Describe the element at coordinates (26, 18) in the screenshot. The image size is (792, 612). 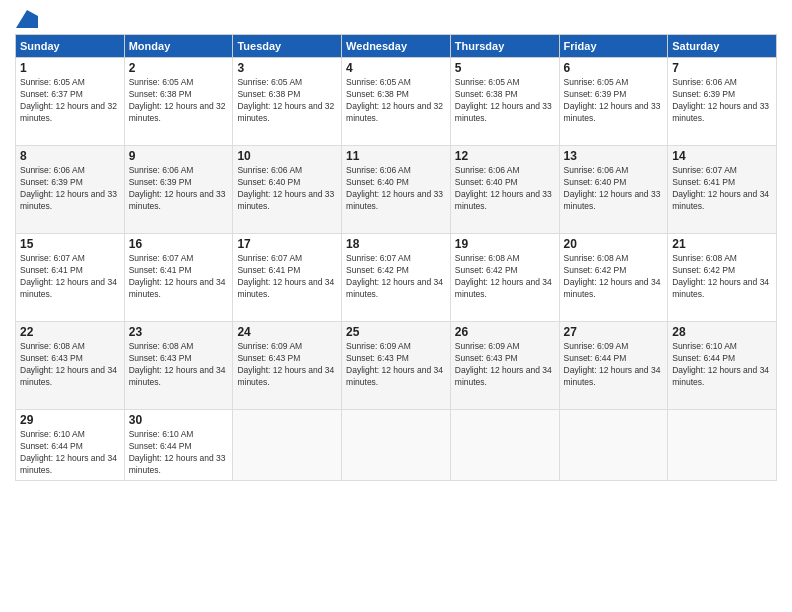
I see `logo` at that location.